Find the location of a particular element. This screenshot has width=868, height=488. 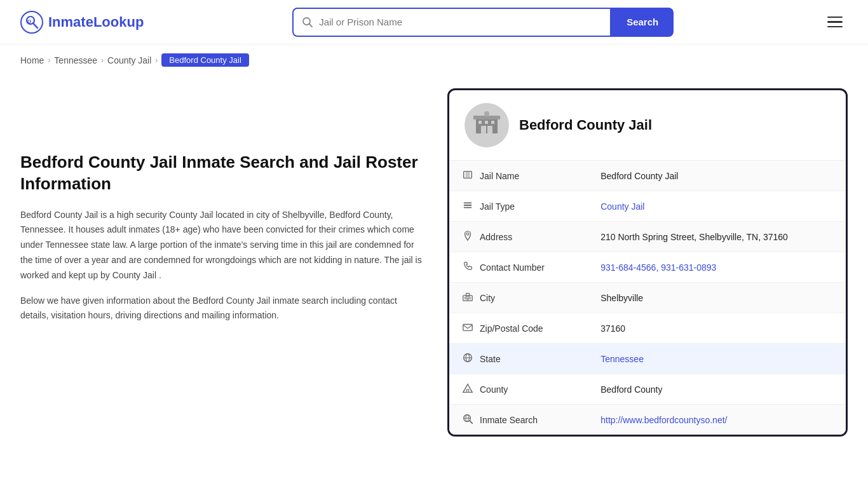

search-globe-icon is located at coordinates (468, 419).